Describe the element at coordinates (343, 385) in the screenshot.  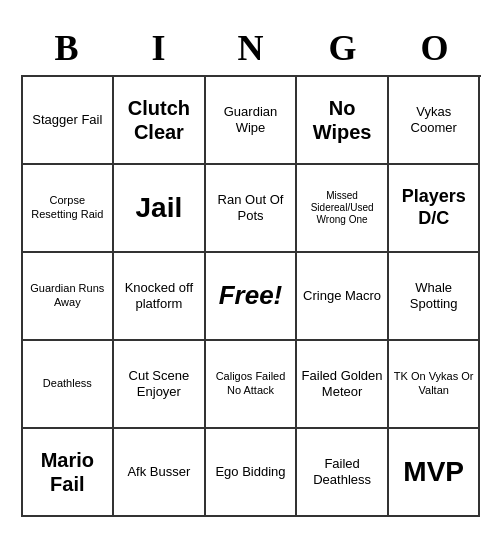
I see `bingo-cell-18: Failed Golden Meteor` at that location.